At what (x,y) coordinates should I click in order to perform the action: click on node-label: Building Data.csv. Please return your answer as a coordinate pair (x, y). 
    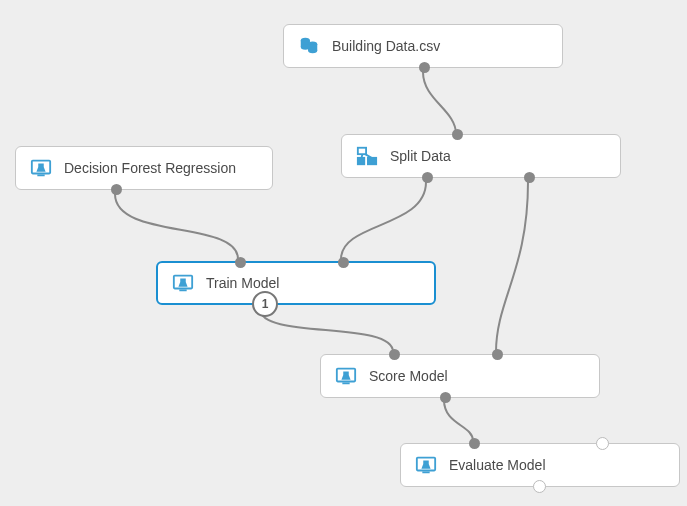
    Looking at the image, I should click on (386, 46).